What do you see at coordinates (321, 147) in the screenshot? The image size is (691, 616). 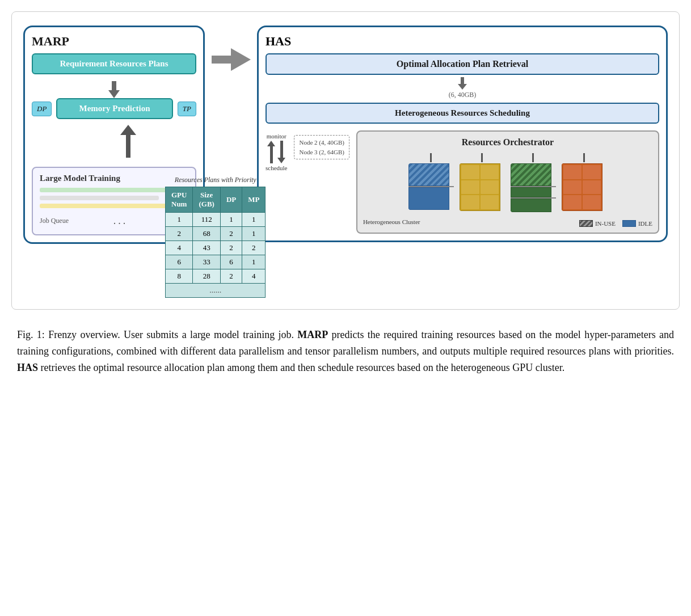 I see `node-info-box: Node 2 (4, 40GB) Node 3 (2, 64GB)` at bounding box center [321, 147].